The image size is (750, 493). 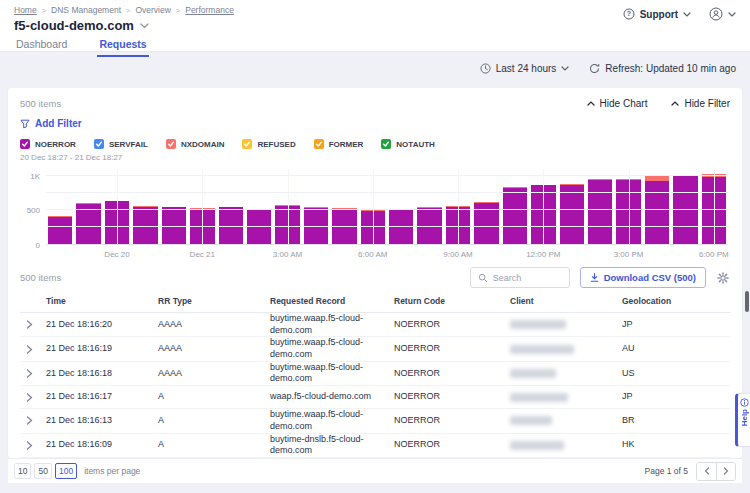 What do you see at coordinates (25, 124) in the screenshot?
I see `filter-funnel-icon` at bounding box center [25, 124].